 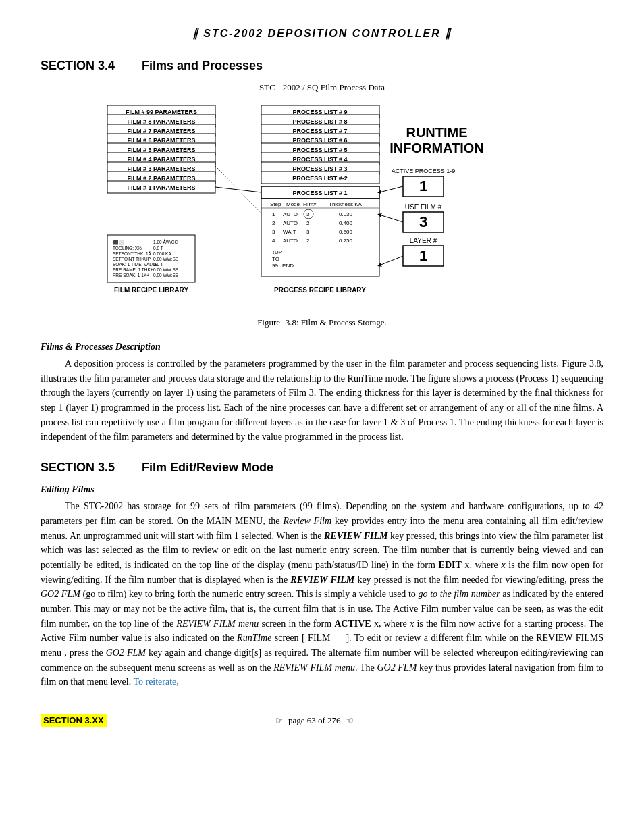 What do you see at coordinates (346, 240) in the screenshot?
I see `svg-text: 0.250` at bounding box center [346, 240].